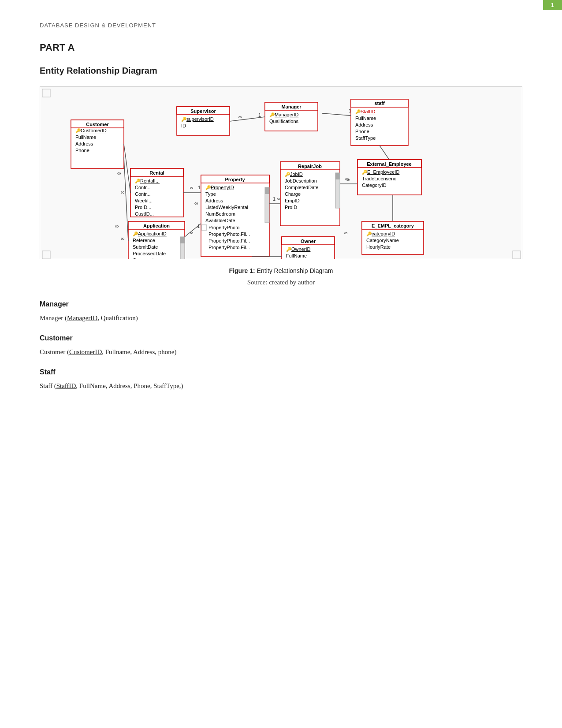  What do you see at coordinates (281, 338) in the screenshot?
I see `customer-heading: Customer` at bounding box center [281, 338].